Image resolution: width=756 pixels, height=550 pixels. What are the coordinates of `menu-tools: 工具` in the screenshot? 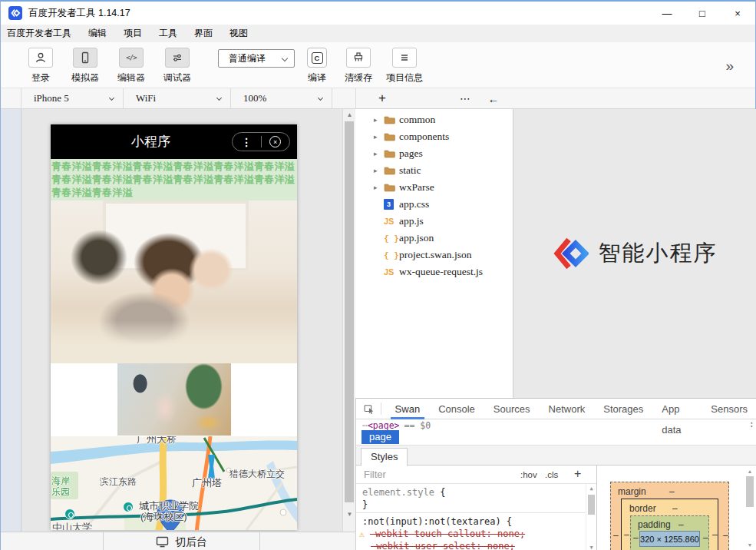 It's located at (168, 34).